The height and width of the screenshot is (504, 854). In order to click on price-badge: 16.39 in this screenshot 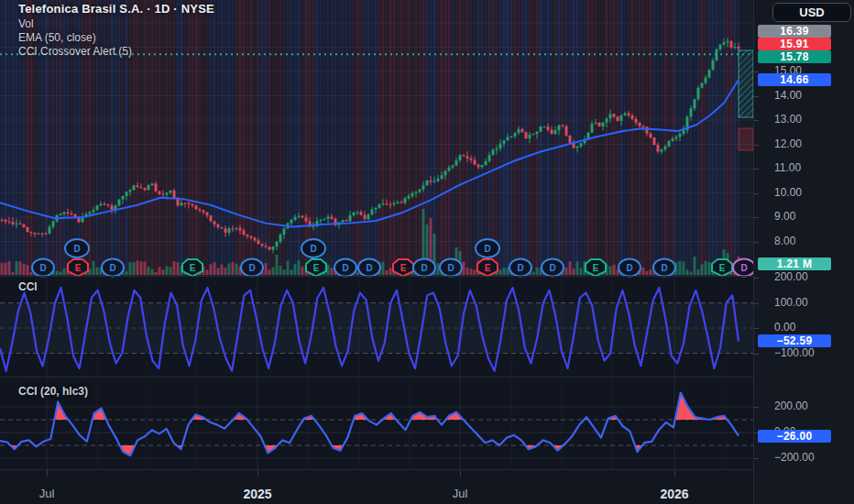, I will do `click(794, 31)`.